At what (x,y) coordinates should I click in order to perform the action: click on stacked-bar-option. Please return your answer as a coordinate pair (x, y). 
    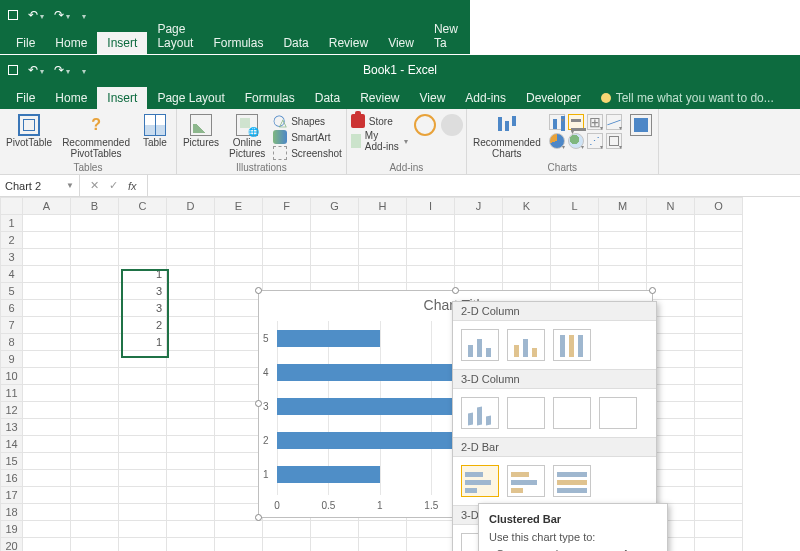
    Looking at the image, I should click on (526, 481).